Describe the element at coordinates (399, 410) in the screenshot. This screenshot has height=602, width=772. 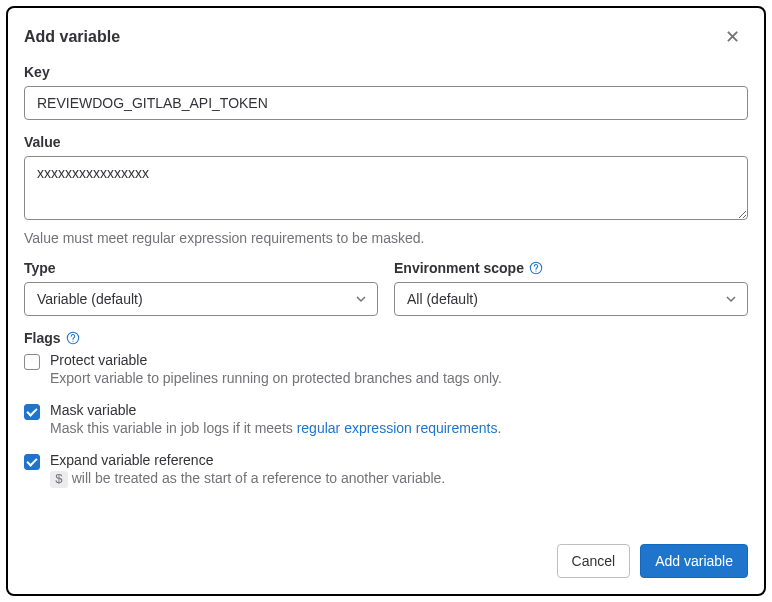
I see `mask-variable-label: Mask variable` at that location.